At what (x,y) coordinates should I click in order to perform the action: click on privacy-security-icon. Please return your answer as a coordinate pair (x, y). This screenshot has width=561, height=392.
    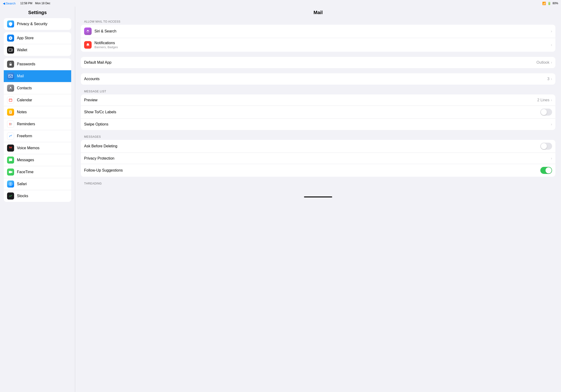
    Looking at the image, I should click on (11, 24).